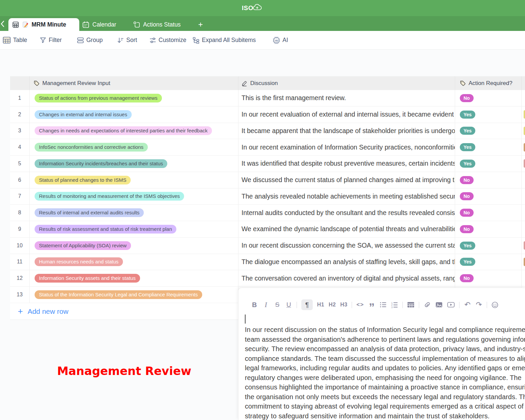  I want to click on management-review-input-cell: Changes in needs and expectations of int…, so click(134, 131).